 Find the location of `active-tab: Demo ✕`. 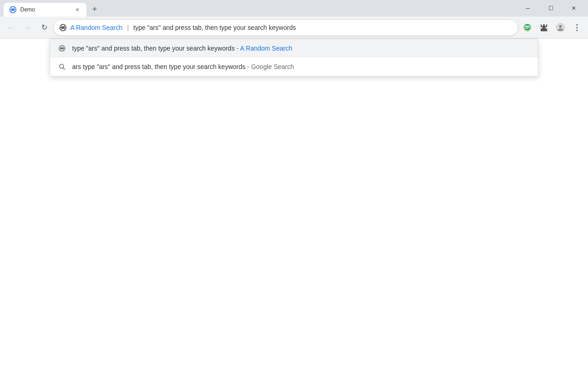

active-tab: Demo ✕ is located at coordinates (45, 10).